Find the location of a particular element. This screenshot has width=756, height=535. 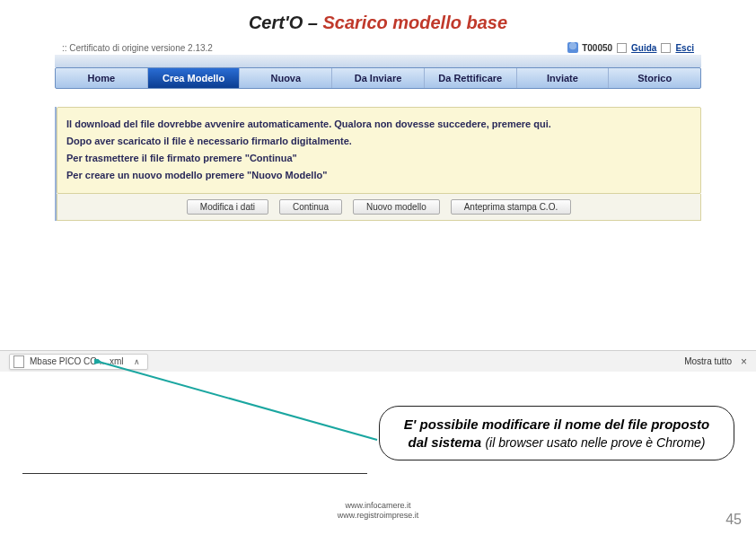

footer-links: www.infocamere.it www.registroimprese.it is located at coordinates (378, 511).